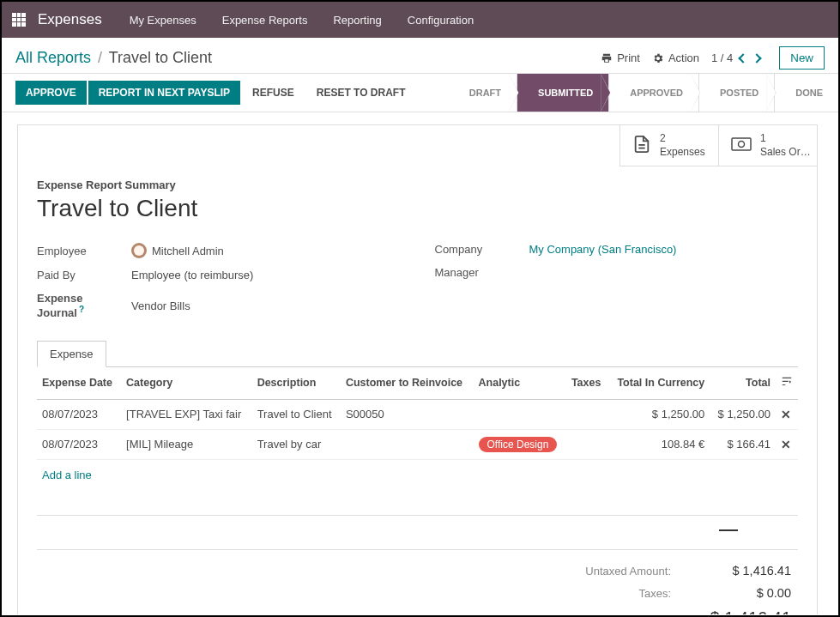  I want to click on breadcrumb-parent: All Reports, so click(53, 57).